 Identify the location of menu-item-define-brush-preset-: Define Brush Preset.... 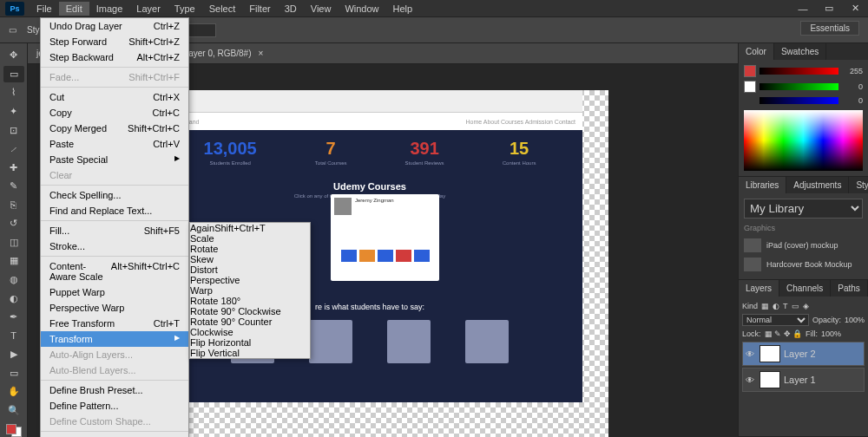
(115, 390).